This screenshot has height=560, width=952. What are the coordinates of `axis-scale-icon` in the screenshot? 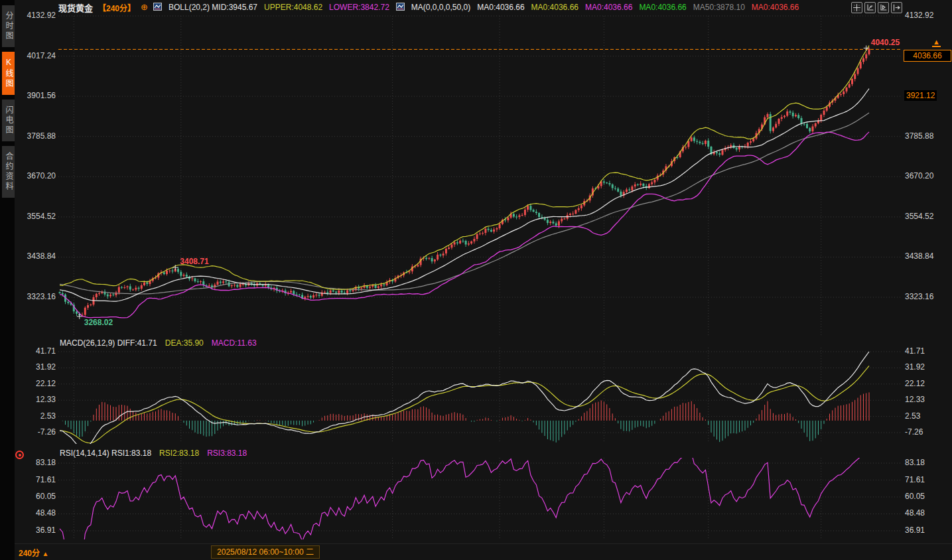 It's located at (870, 8).